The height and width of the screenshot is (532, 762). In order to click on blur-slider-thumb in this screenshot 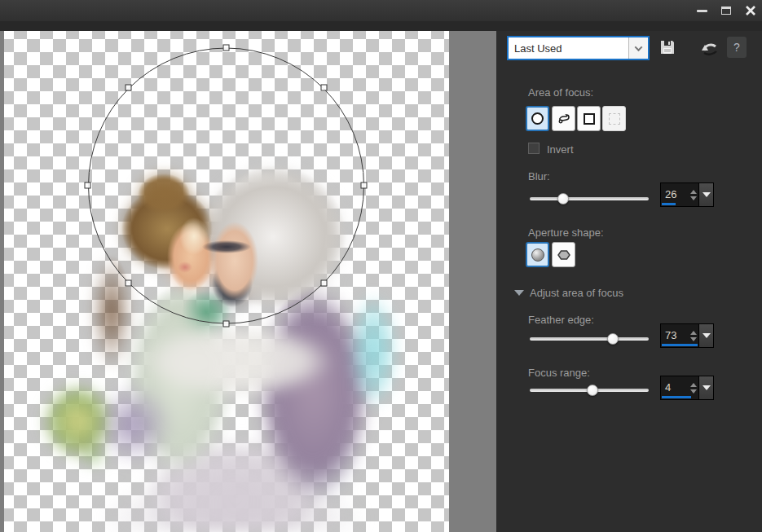, I will do `click(563, 199)`.